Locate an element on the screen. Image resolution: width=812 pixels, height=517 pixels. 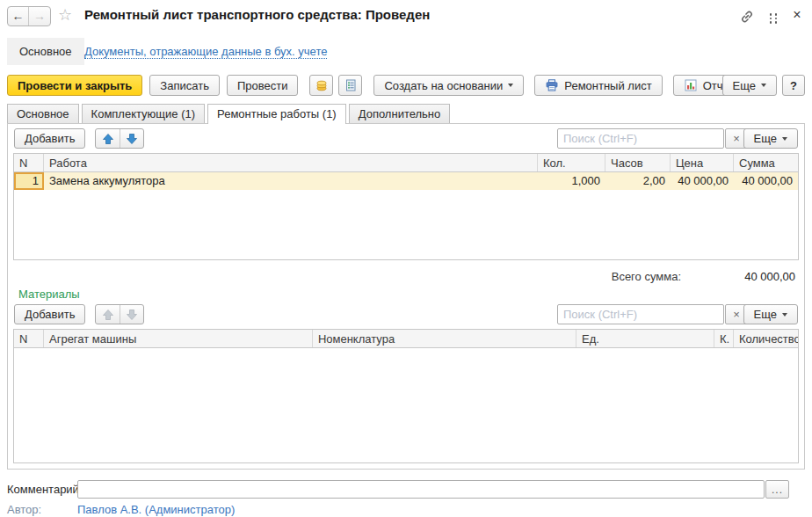
works-row-price-cell: 40 000,00 is located at coordinates (702, 181).